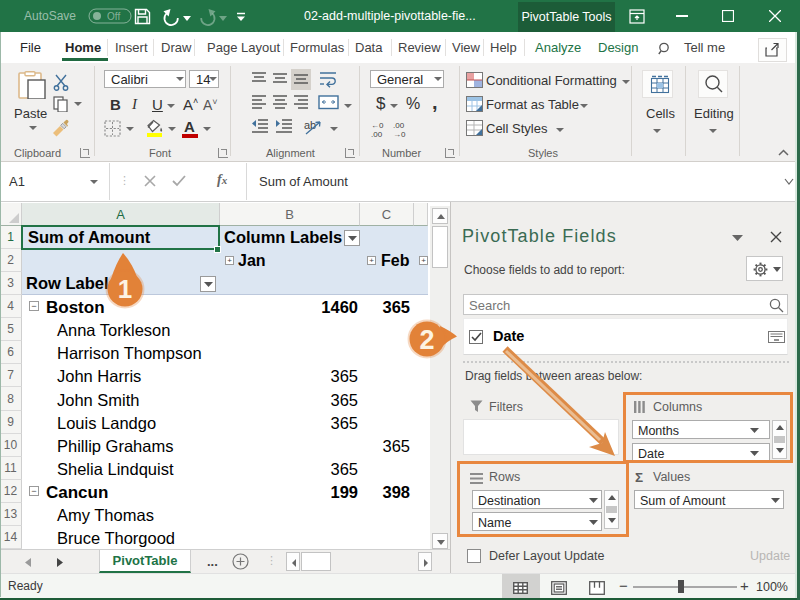 Image resolution: width=800 pixels, height=600 pixels. What do you see at coordinates (114, 16) in the screenshot?
I see `svg-text: Off` at bounding box center [114, 16].